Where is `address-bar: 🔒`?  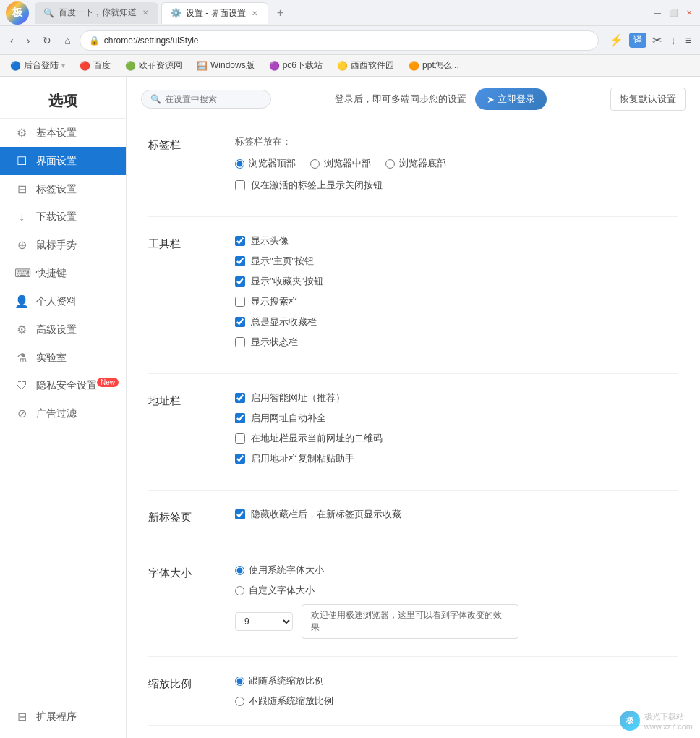 address-bar: 🔒 is located at coordinates (339, 41).